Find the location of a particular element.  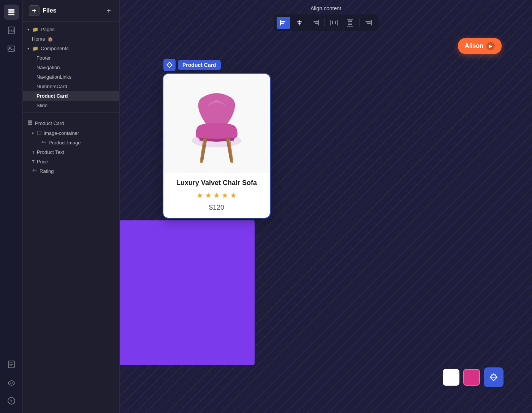

swatch-component-button is located at coordinates (494, 377).